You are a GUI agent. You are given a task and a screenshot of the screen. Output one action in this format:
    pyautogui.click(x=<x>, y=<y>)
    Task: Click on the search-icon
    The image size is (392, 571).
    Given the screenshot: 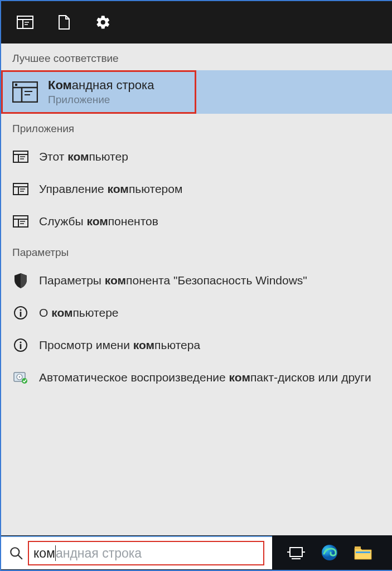 What is the action you would take?
    pyautogui.click(x=16, y=553)
    